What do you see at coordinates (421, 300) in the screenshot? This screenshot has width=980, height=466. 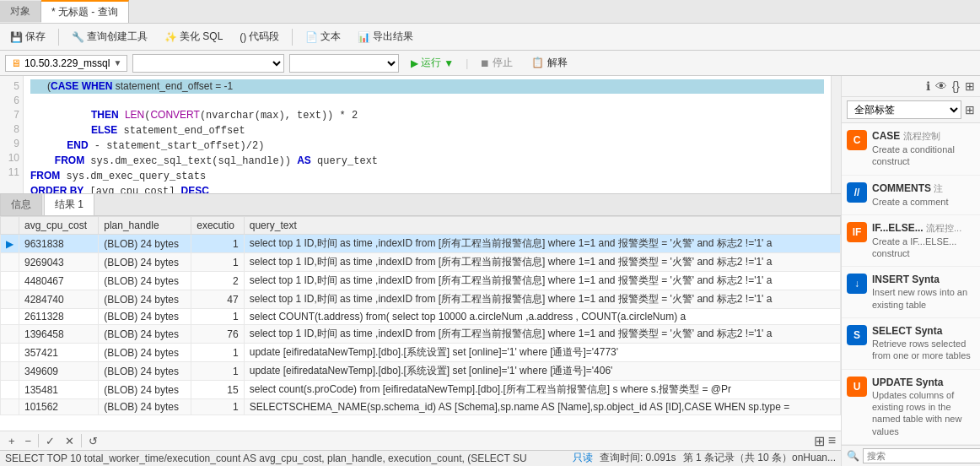 I see `table-row: 4284740(BLOB) 24 bytes47select top 1 ID,…` at bounding box center [421, 300].